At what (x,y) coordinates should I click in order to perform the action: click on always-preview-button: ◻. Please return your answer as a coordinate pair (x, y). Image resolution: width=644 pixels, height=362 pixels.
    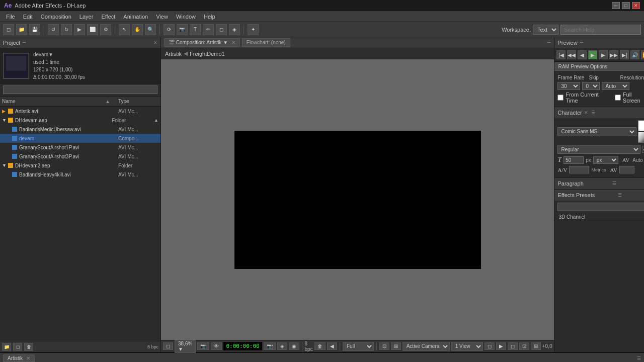
    Looking at the image, I should click on (168, 346).